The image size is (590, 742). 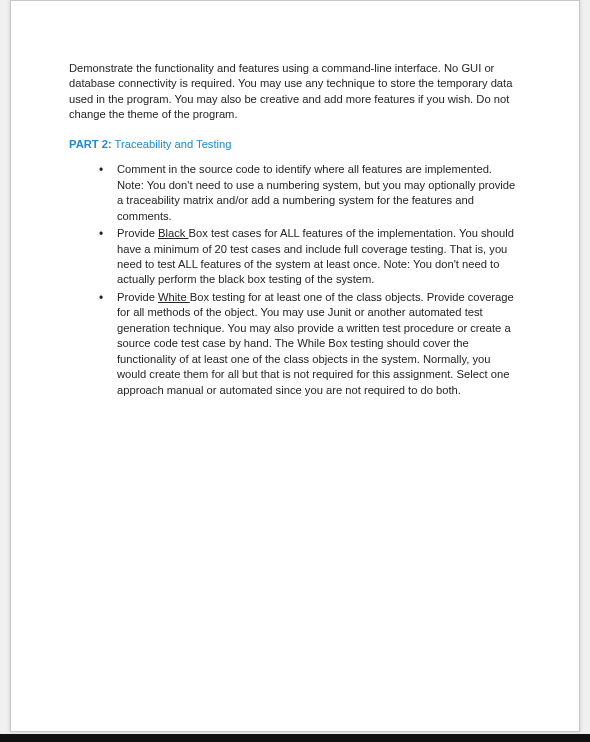 What do you see at coordinates (312, 344) in the screenshot?
I see `list-item: Provide White Box testing for at least o…` at bounding box center [312, 344].